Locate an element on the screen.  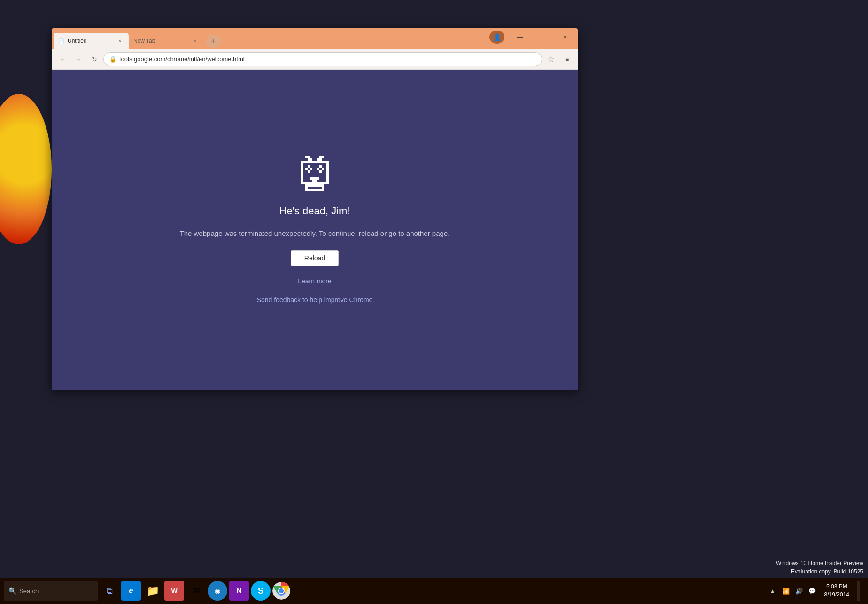
reload-nav-button: ↻ is located at coordinates (94, 59).